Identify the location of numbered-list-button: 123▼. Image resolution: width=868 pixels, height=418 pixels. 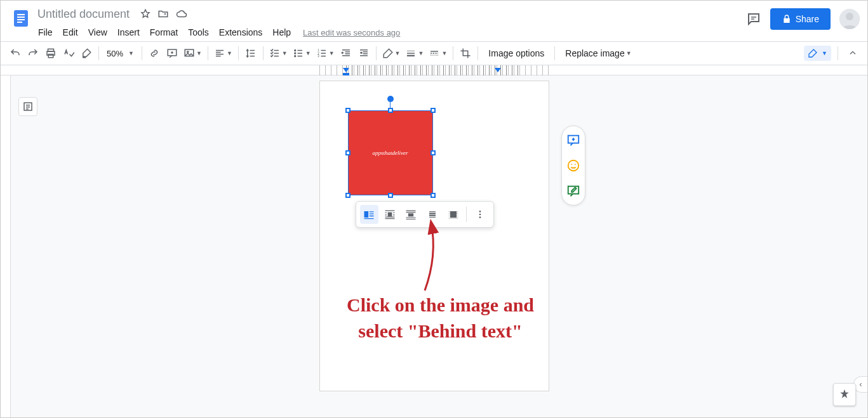
(325, 53).